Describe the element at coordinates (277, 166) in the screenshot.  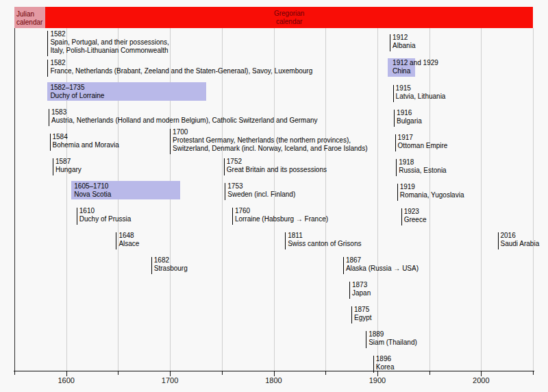
I see `entry-text: 1752Great Britain and its possessions` at that location.